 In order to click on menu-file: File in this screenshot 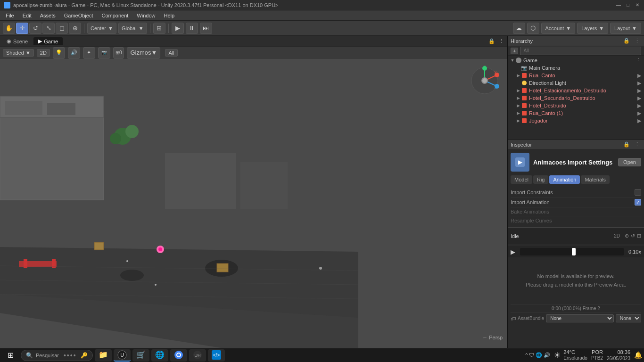, I will do `click(10, 16)`.